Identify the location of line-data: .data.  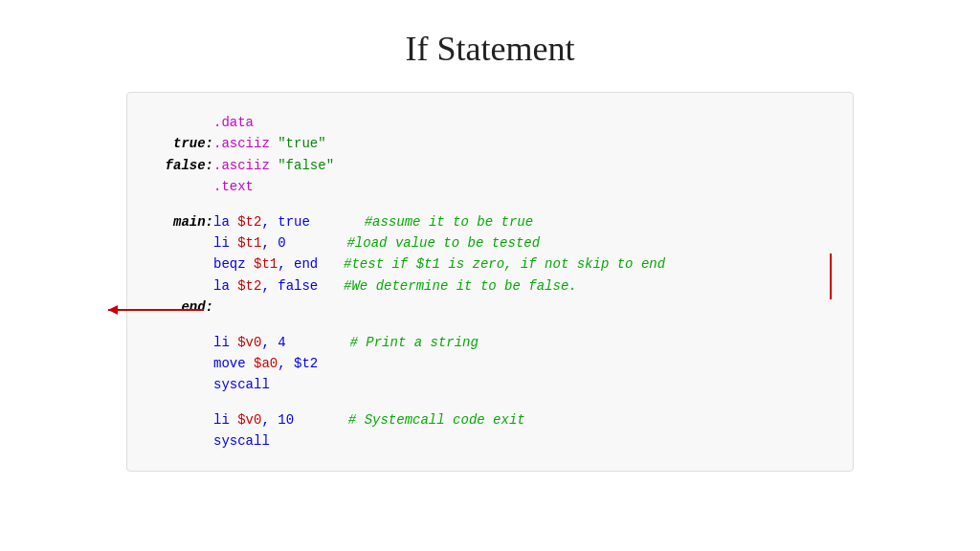
(485, 122).